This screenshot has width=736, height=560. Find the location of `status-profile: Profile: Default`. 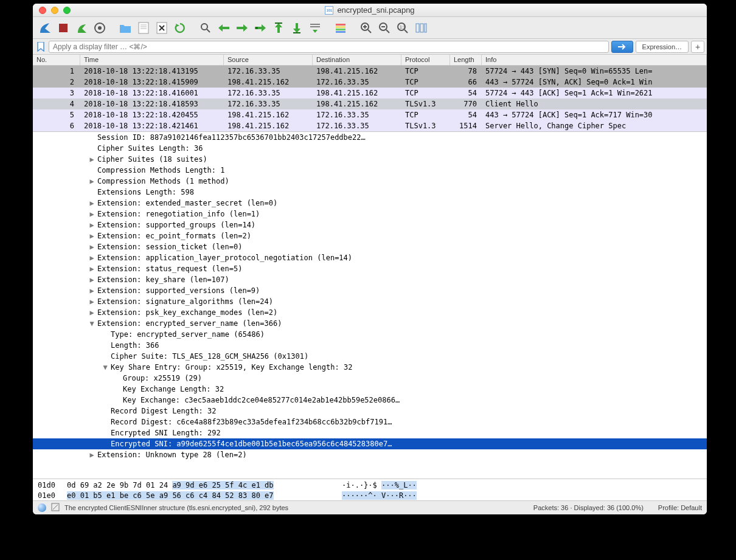

status-profile: Profile: Default is located at coordinates (680, 508).